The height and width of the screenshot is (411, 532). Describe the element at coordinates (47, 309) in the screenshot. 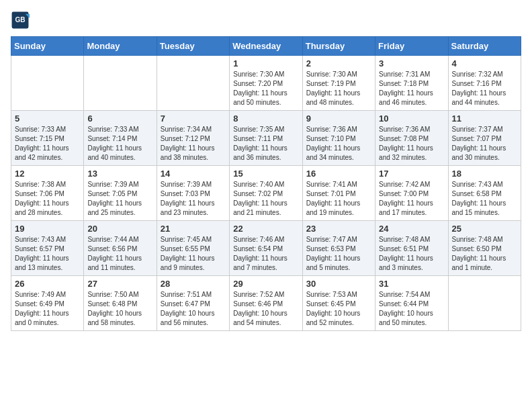

I see `day-info: Sunrise: 7:49 AM Sunset: 6:49 PM Dayligh…` at that location.